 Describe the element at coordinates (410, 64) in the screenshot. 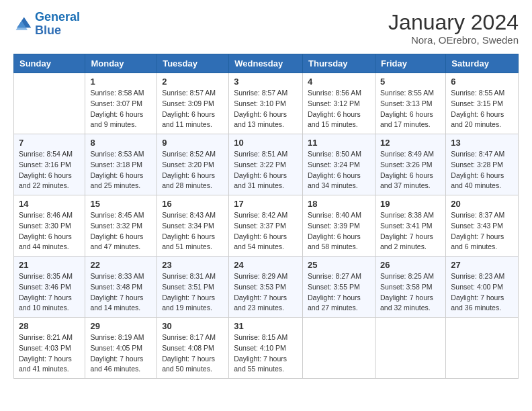

I see `weekday-header: Friday` at that location.